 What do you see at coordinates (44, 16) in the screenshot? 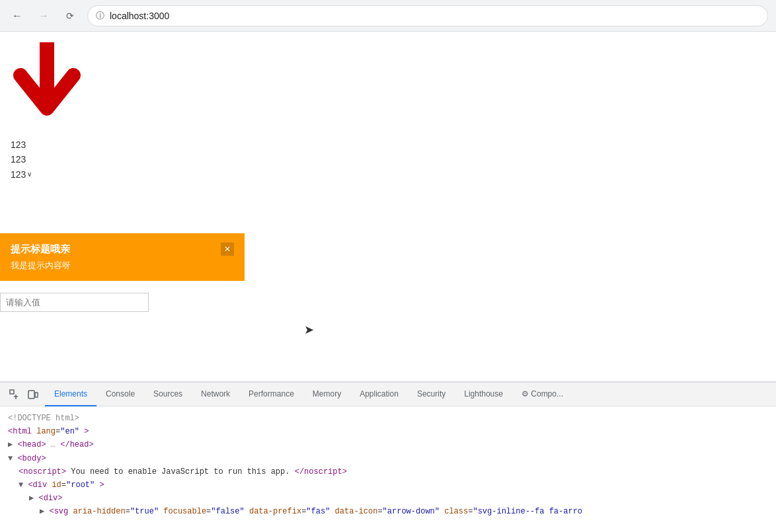
I see `forward-button: →` at bounding box center [44, 16].